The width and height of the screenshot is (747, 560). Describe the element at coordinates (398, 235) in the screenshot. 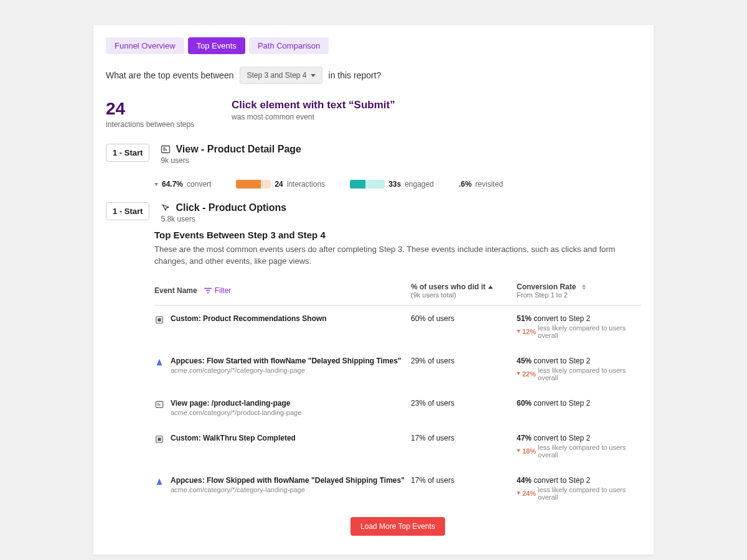

I see `top-events-title: Top Events Between Step 3 and Step 4` at that location.